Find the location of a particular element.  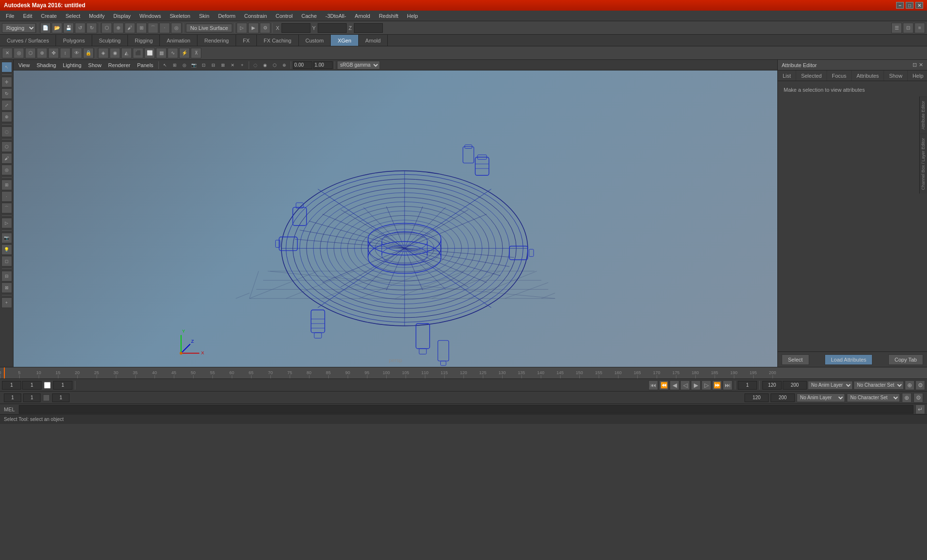

vp-btn-5: ⊡ is located at coordinates (204, 65).